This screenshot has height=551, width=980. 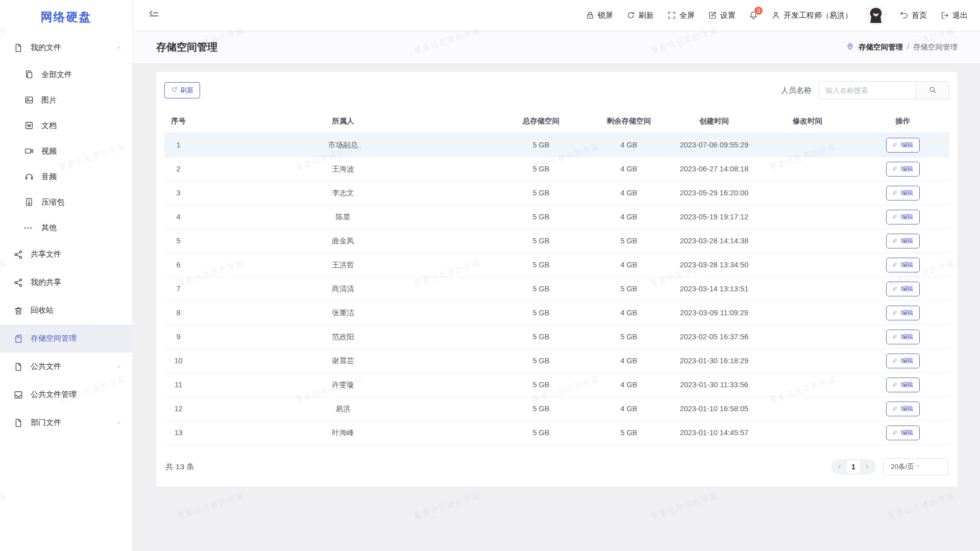 I want to click on table-cell: 王海波, so click(x=343, y=169).